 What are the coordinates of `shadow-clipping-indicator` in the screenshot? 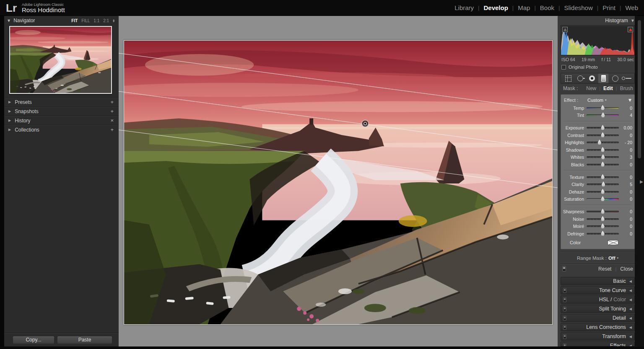 It's located at (565, 29).